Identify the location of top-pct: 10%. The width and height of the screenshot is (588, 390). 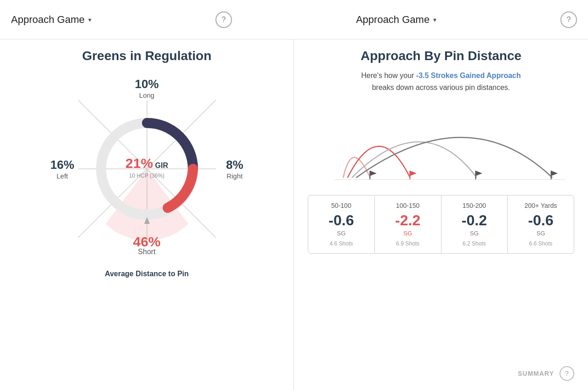
(147, 84).